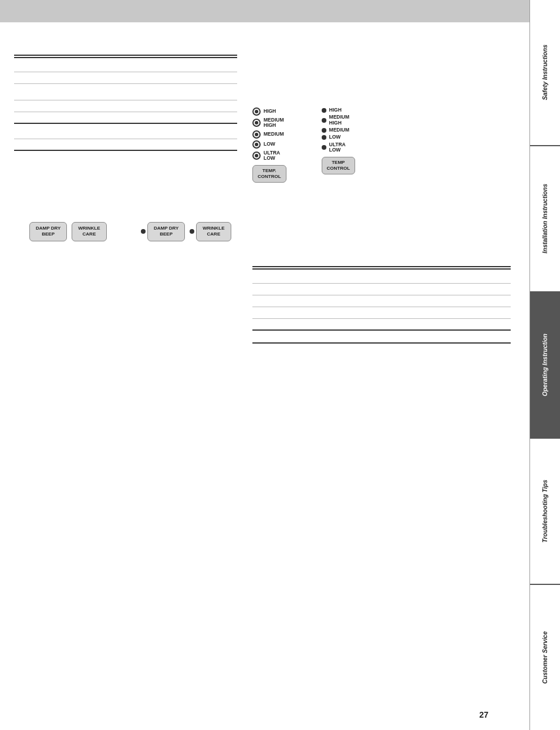 This screenshot has height=730, width=560. Describe the element at coordinates (269, 144) in the screenshot. I see `temp-label-low-left: LOW` at that location.